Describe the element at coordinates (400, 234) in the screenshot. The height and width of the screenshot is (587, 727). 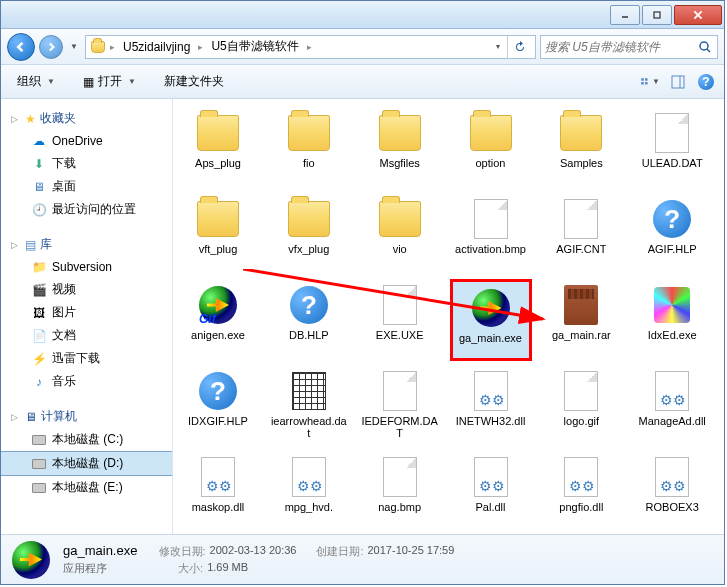
I see `file-item: vio` at that location.